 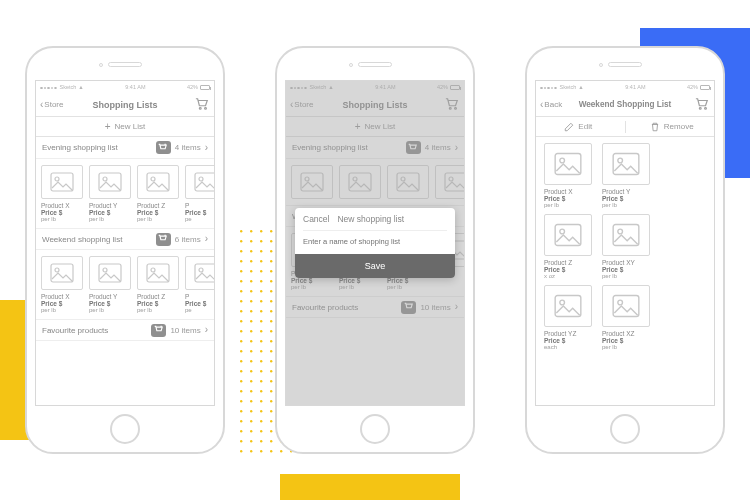 I want to click on product-card: Product YZPrice $each, so click(x=568, y=318).